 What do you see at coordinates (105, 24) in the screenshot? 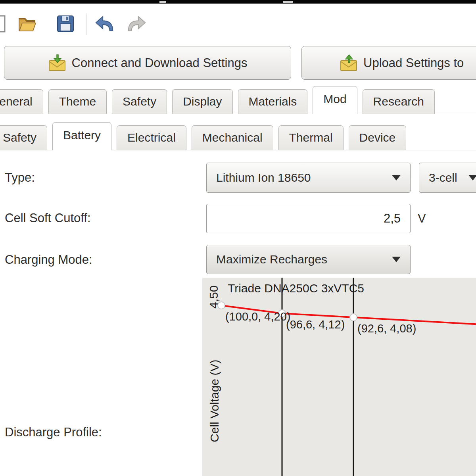
I see `undo-icon` at bounding box center [105, 24].